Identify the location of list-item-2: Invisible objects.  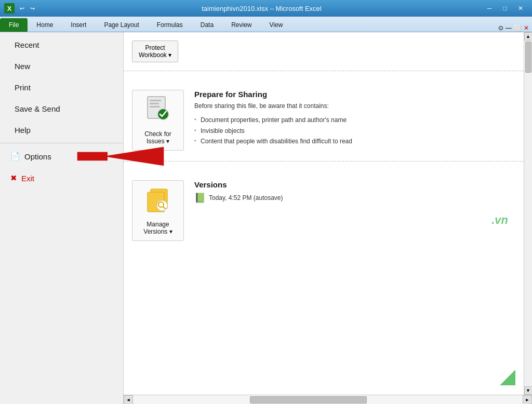
(353, 131).